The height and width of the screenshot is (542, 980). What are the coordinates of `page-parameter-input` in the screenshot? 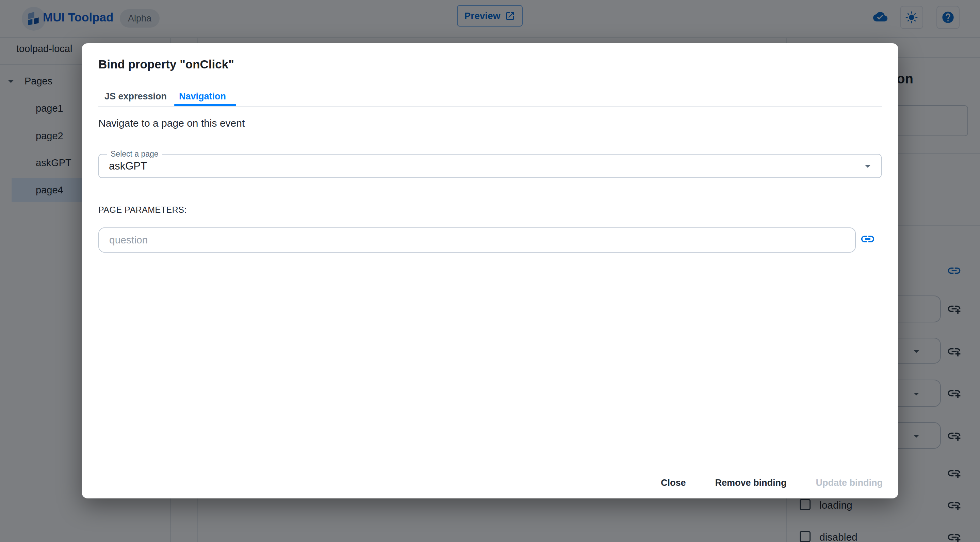 It's located at (477, 240).